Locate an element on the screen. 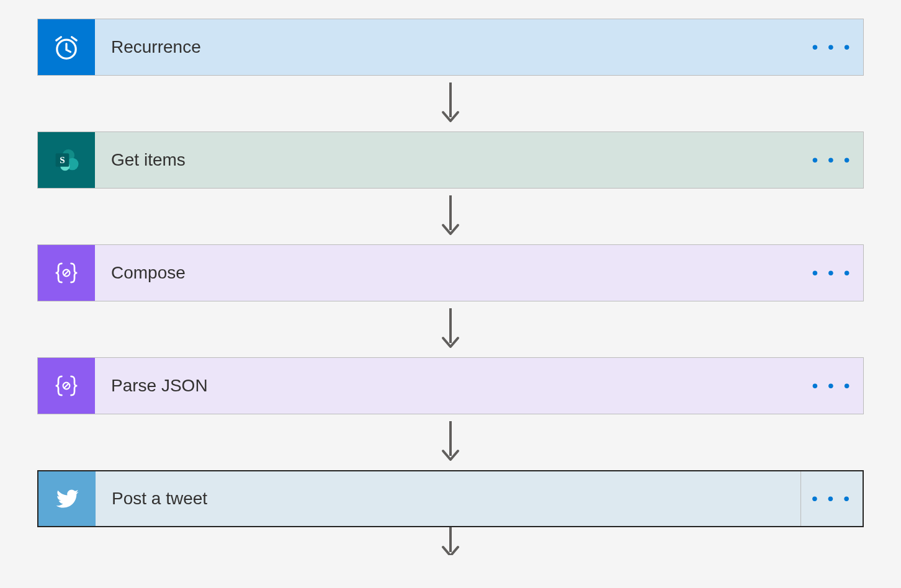 The height and width of the screenshot is (588, 901). step-title: Post a tweet is located at coordinates (448, 499).